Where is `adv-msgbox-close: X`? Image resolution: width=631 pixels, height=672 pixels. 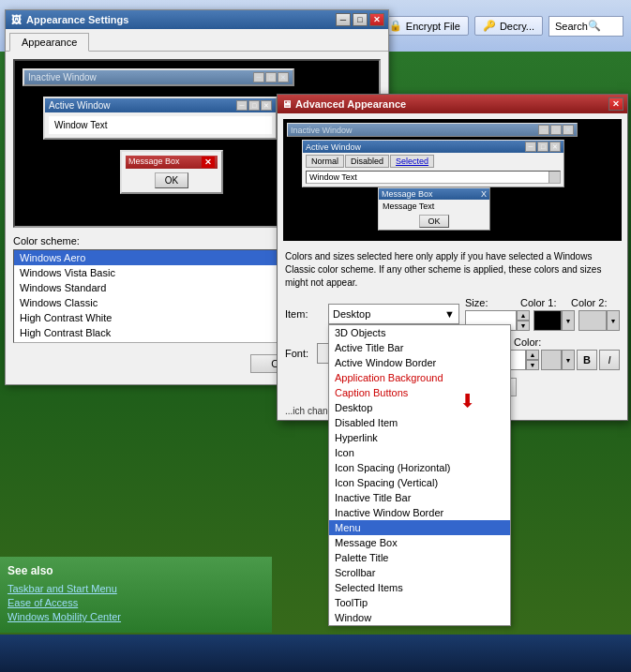
adv-msgbox-close: X is located at coordinates (484, 194).